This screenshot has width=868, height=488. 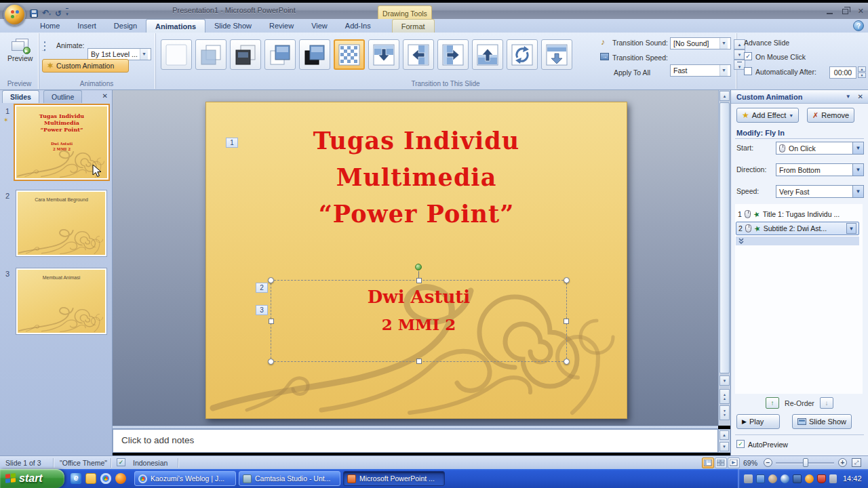 I want to click on start-button: start, so click(x=33, y=479).